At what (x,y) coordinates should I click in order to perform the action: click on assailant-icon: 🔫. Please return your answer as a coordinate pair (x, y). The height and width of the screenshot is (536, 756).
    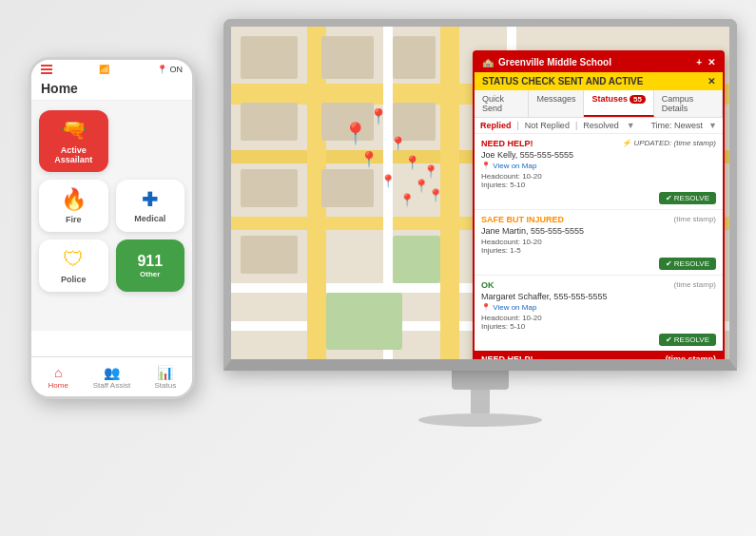
    Looking at the image, I should click on (74, 130).